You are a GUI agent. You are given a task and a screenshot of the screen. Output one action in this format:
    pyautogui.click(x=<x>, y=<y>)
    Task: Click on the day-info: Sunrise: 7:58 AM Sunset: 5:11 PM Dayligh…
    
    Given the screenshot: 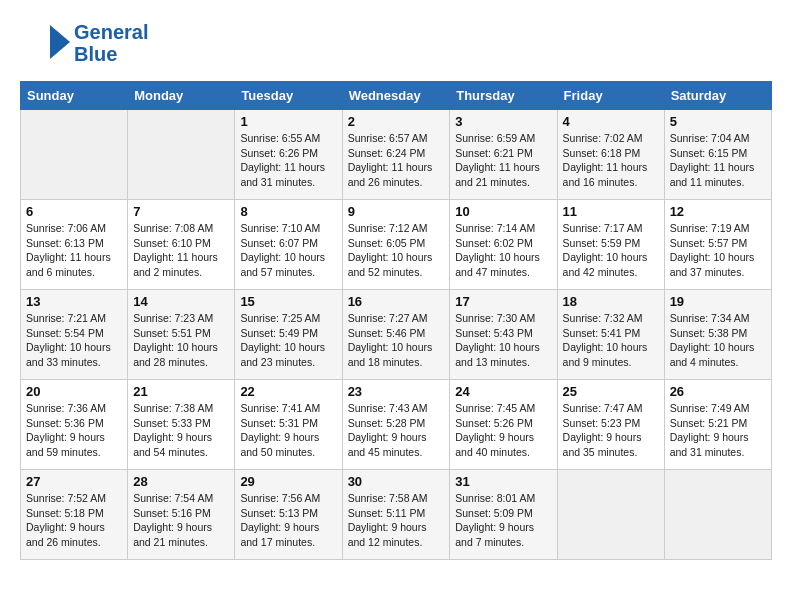 What is the action you would take?
    pyautogui.click(x=396, y=520)
    